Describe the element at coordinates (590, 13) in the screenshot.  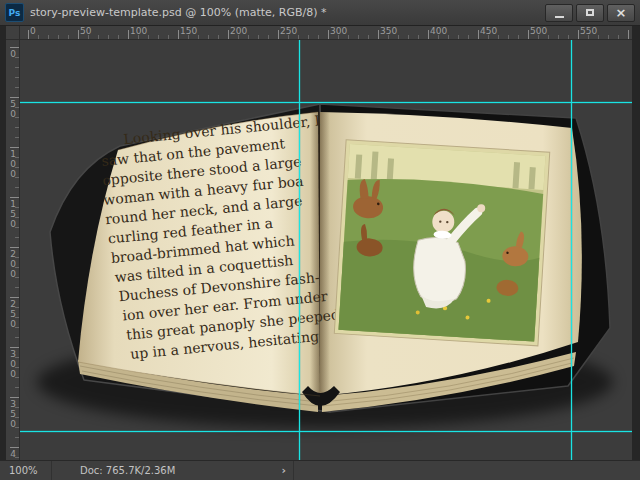
I see `window-controls: ×` at that location.